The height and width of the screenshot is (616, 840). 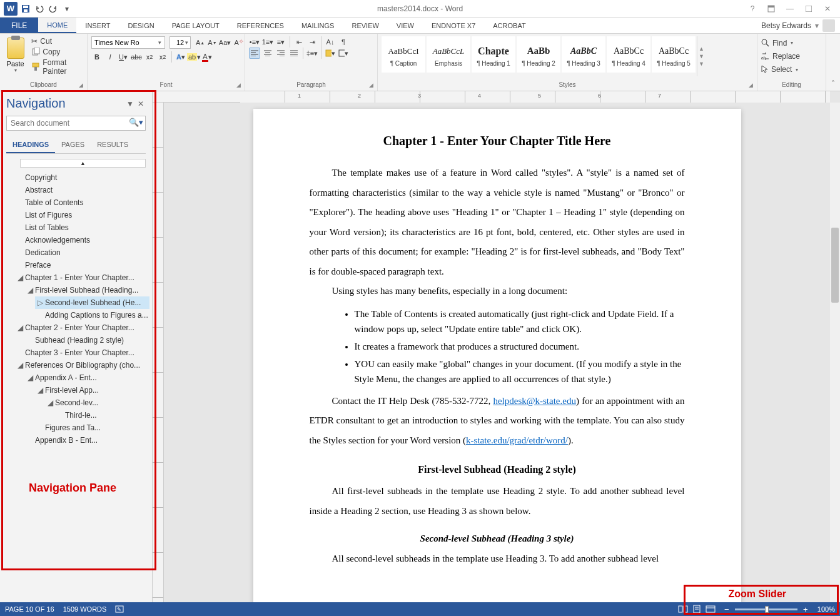 What do you see at coordinates (584, 54) in the screenshot?
I see `style-item: AaBbC¶ Heading 3` at bounding box center [584, 54].